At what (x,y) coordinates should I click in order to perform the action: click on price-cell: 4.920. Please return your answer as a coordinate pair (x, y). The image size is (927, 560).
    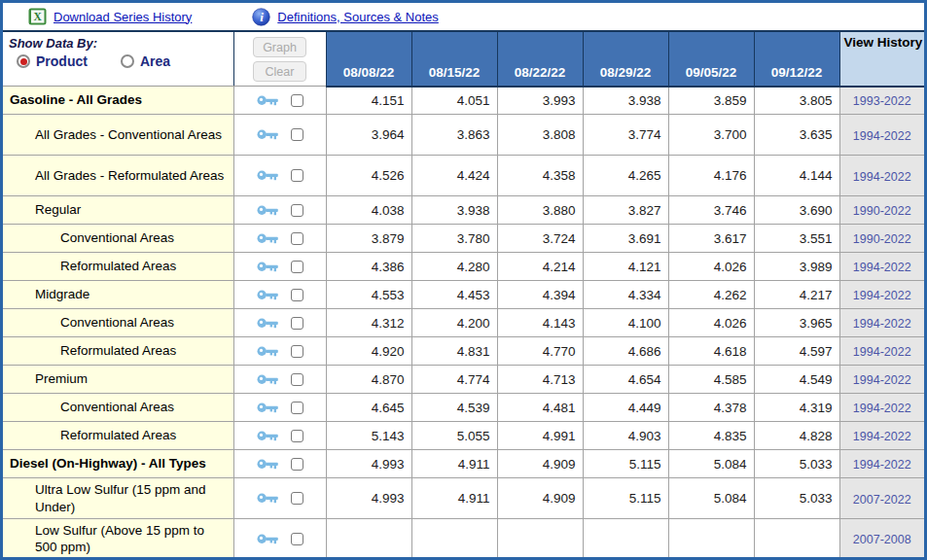
    Looking at the image, I should click on (369, 352).